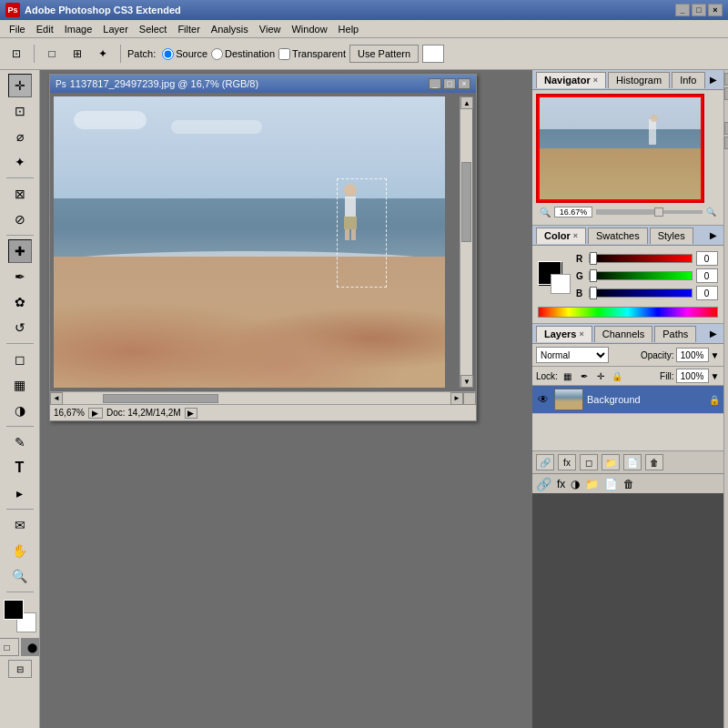 Image resolution: width=728 pixels, height=728 pixels. Describe the element at coordinates (639, 80) in the screenshot. I see `tab-histogram: Histogram` at that location.